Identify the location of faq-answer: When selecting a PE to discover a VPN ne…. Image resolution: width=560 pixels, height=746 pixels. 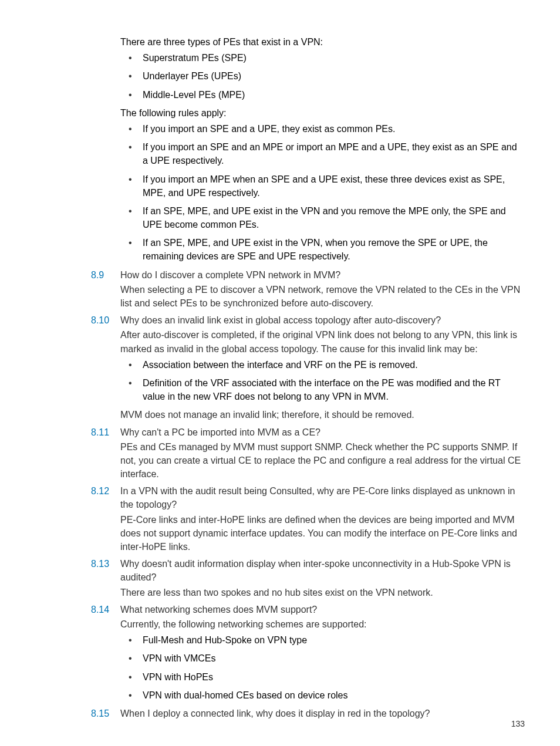
(321, 296).